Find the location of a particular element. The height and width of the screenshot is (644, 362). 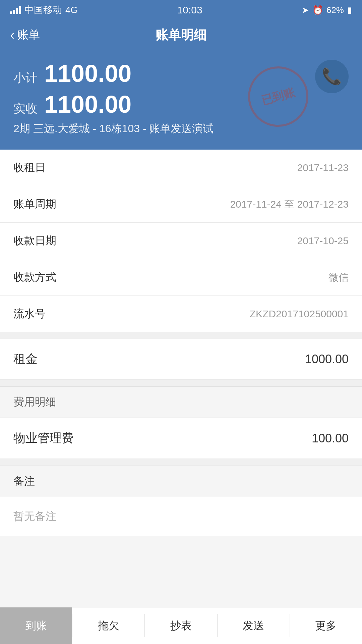

action-bar: 到账 拖欠 抄表 发送 更多 is located at coordinates (181, 626).